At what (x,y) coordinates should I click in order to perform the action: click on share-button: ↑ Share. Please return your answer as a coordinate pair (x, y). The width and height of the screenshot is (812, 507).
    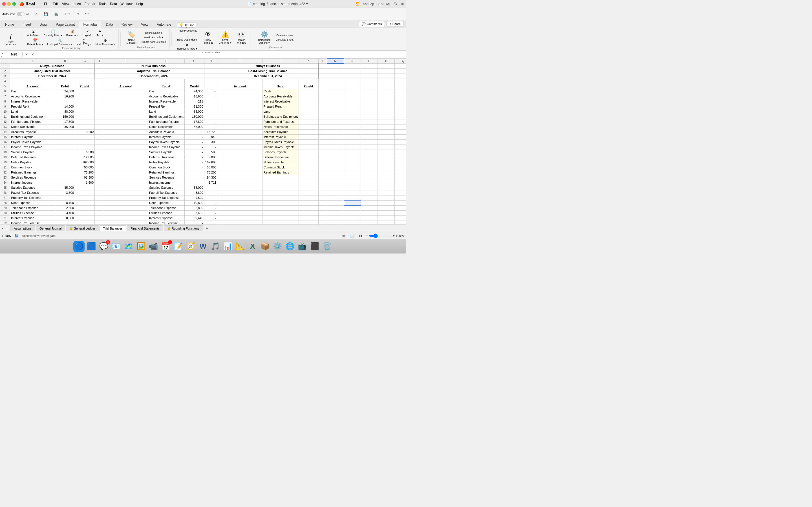
    Looking at the image, I should click on (395, 24).